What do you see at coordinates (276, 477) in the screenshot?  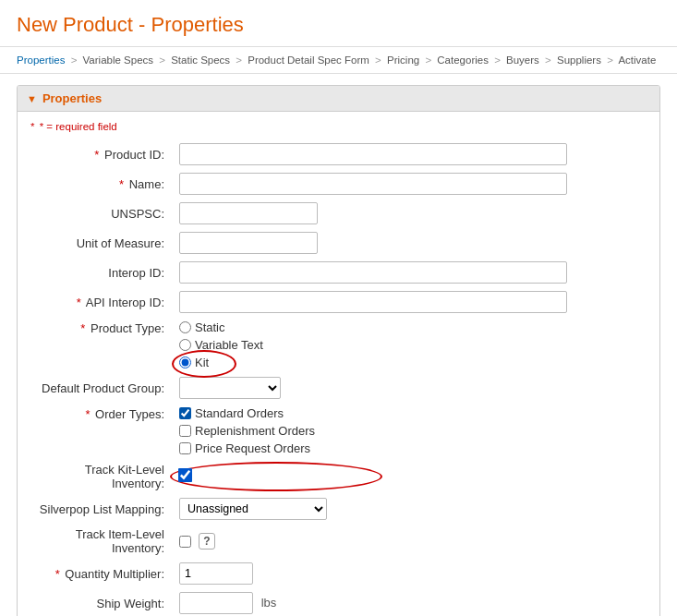 I see `kit-inventory-highlight-circle` at bounding box center [276, 477].